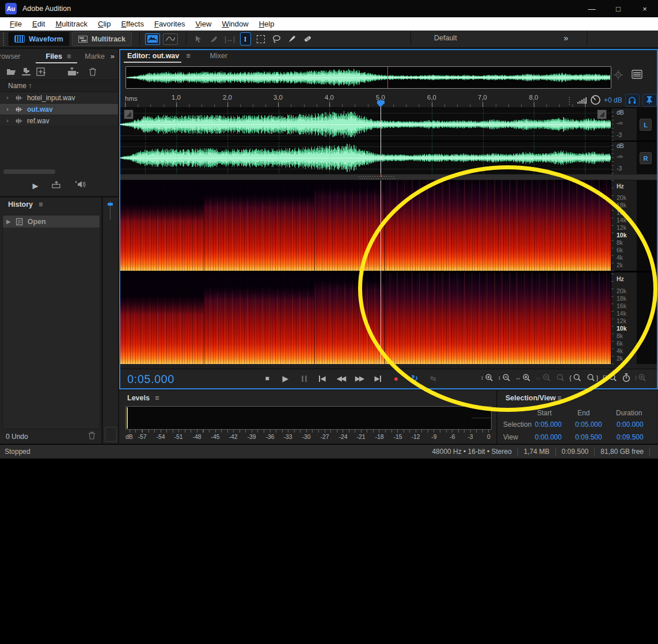 This screenshot has width=658, height=644. What do you see at coordinates (267, 24) in the screenshot?
I see `menu-help: Help` at bounding box center [267, 24].